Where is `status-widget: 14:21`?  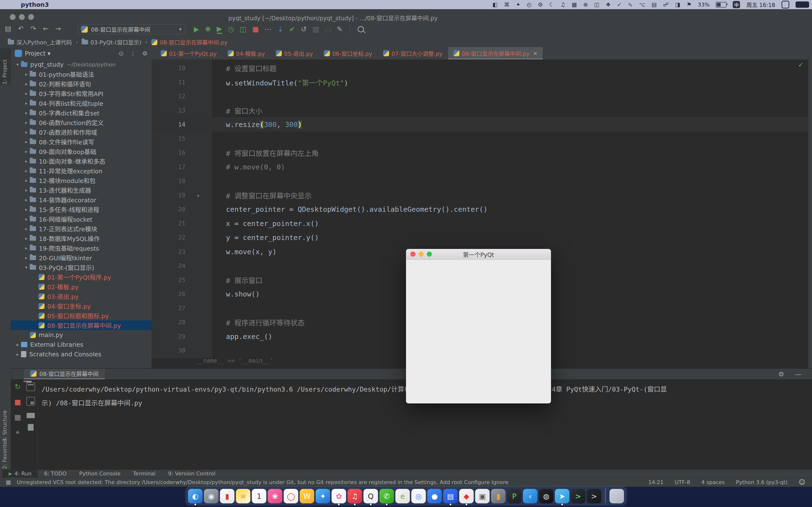
status-widget: 14:21 is located at coordinates (656, 482).